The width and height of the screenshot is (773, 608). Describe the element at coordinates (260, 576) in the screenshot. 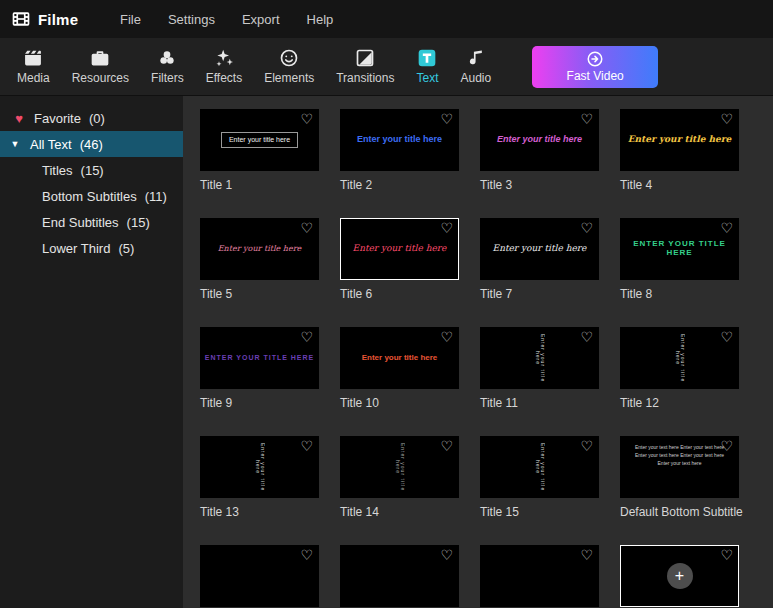

I see `template-card-untitled-17: ♡` at that location.